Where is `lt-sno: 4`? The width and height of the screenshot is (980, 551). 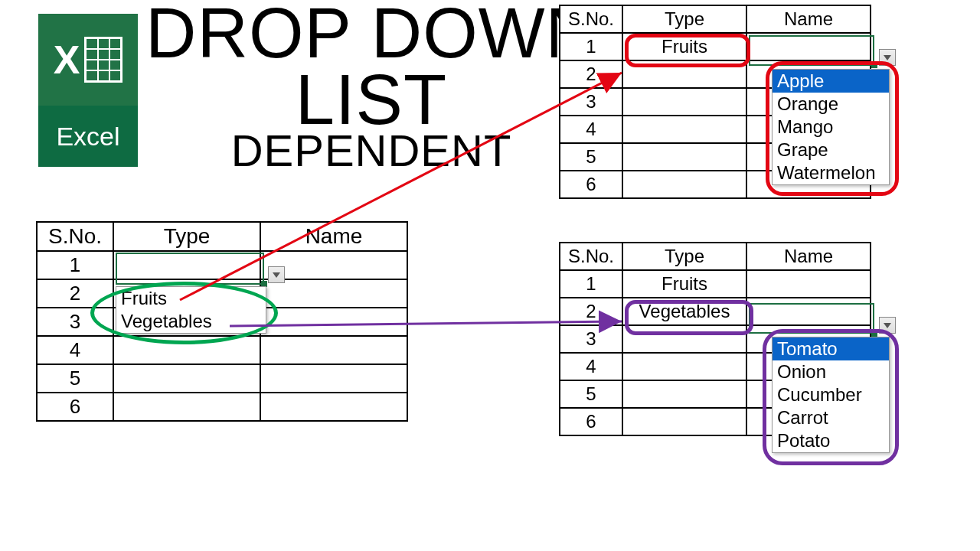 lt-sno: 4 is located at coordinates (75, 350).